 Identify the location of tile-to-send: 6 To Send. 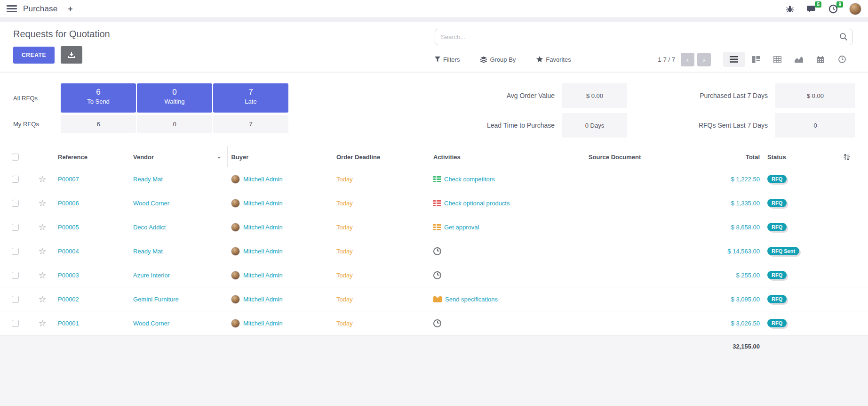
(98, 98).